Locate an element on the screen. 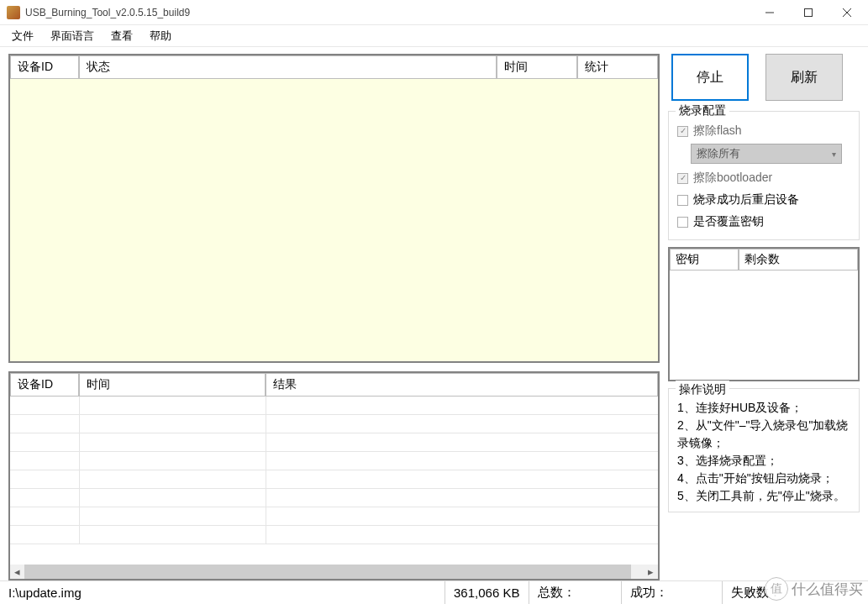 The width and height of the screenshot is (868, 604). menu-file: 文件 is located at coordinates (23, 36).